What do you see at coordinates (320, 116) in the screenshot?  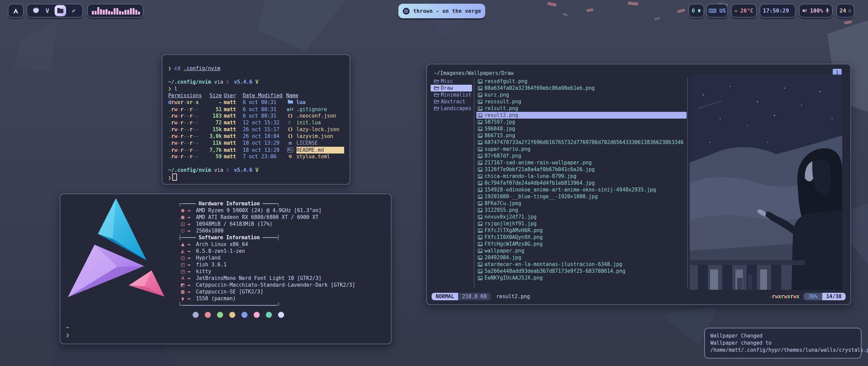 I see `file-name: .neoconf.json` at bounding box center [320, 116].